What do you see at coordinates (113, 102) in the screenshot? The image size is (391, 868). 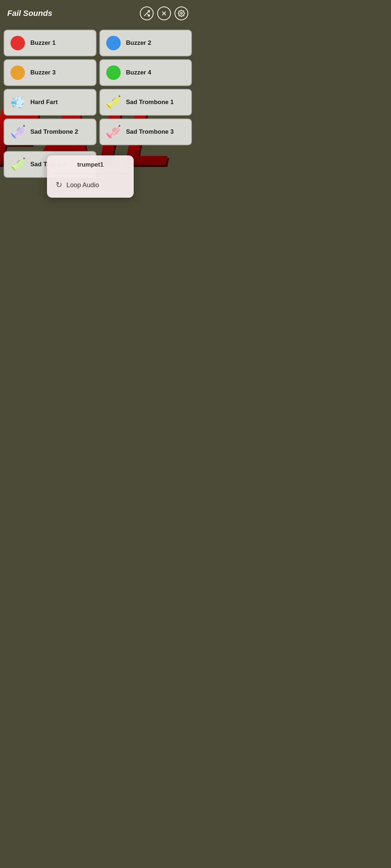 I see `sadtrombone1-icon: 🎺` at bounding box center [113, 102].